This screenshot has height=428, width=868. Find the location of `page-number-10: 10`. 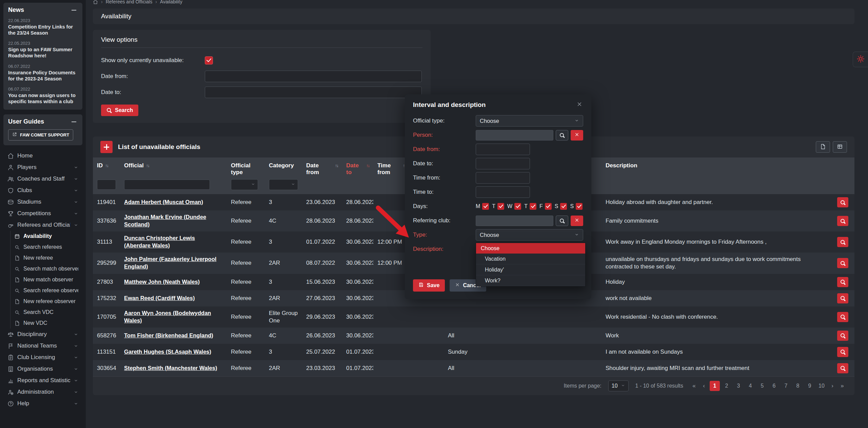

page-number-10: 10 is located at coordinates (822, 386).